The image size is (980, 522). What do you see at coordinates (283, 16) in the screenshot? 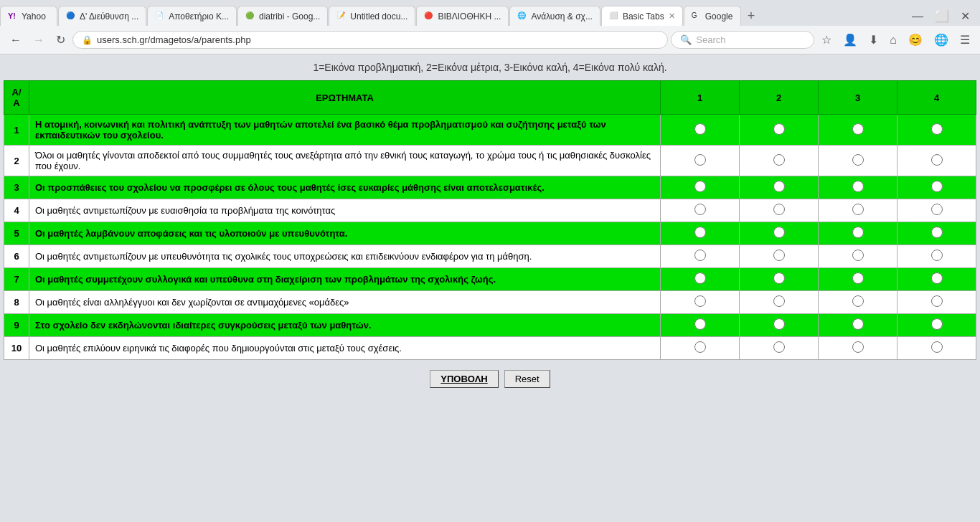
I see `tab-diatribi: 🟢 diatribi - Goog...` at bounding box center [283, 16].